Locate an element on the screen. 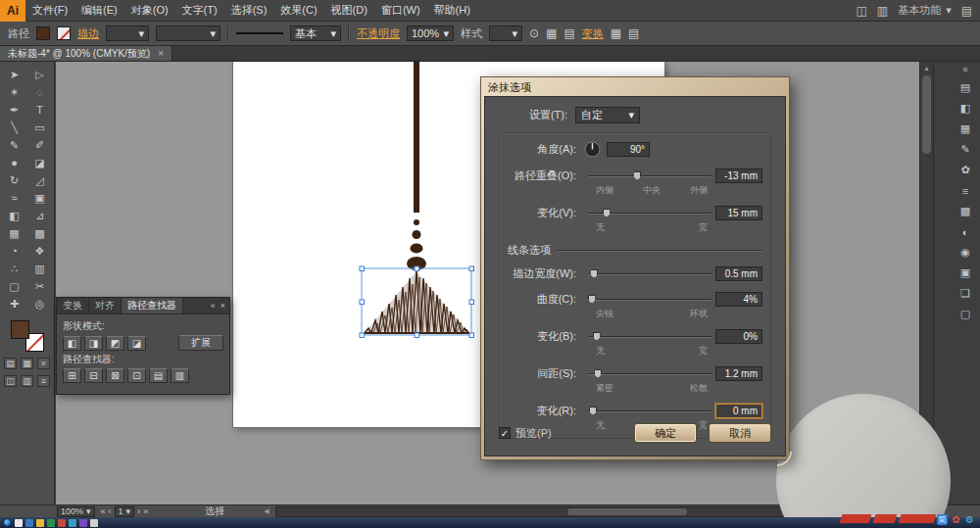 Image resolution: width=980 pixels, height=528 pixels. eraser-tool: ◪ is located at coordinates (40, 163).